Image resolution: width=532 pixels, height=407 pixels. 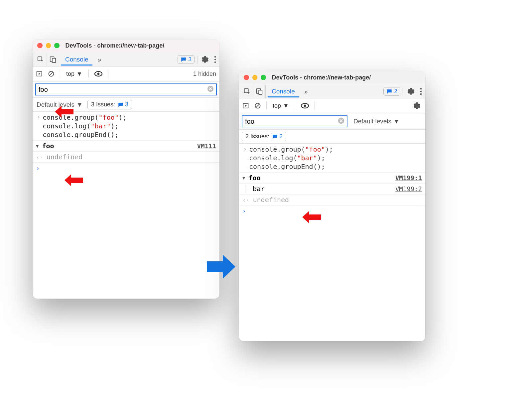 What do you see at coordinates (126, 59) in the screenshot?
I see `main-toolbar: Console » 3` at bounding box center [126, 59].